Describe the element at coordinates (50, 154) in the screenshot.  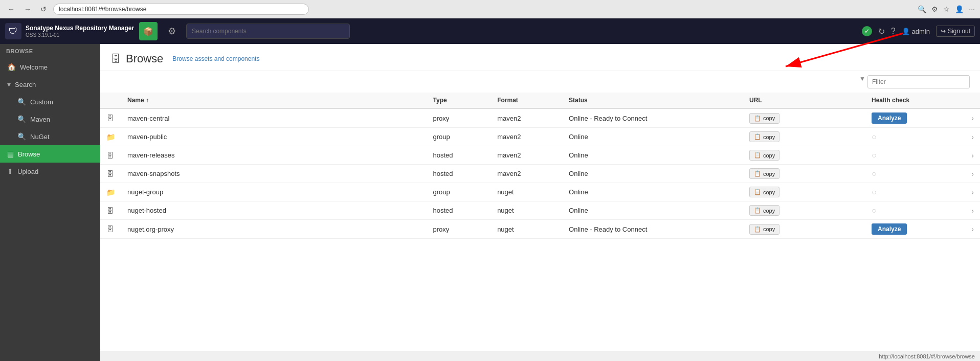
I see `sidebar-item-browse: ▤ Browse` at that location.